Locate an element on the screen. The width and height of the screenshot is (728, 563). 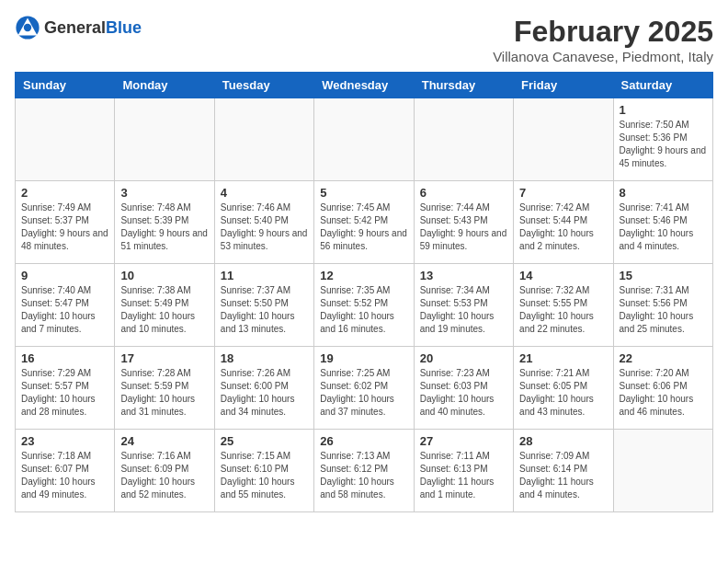
week-row-3: 9Sunrise: 7:40 AM Sunset: 5:47 PM Daylig… is located at coordinates (364, 305).